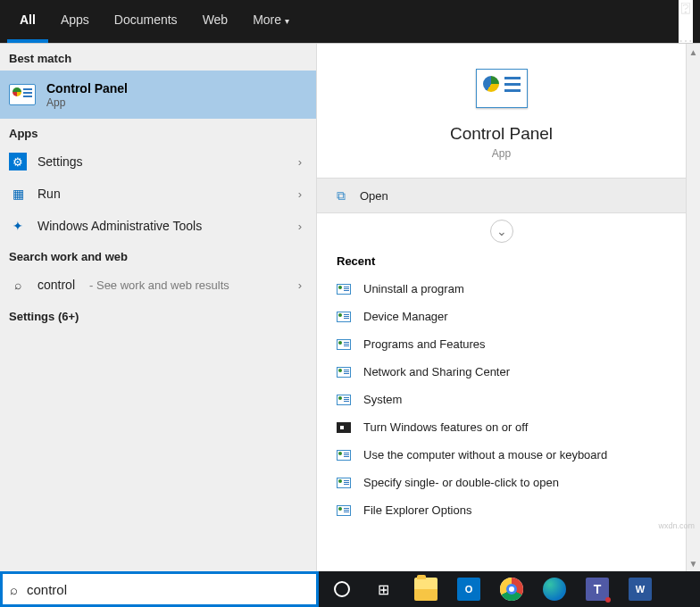 This screenshot has width=700, height=607. Describe the element at coordinates (344, 428) in the screenshot. I see `windows-features-icon` at that location.